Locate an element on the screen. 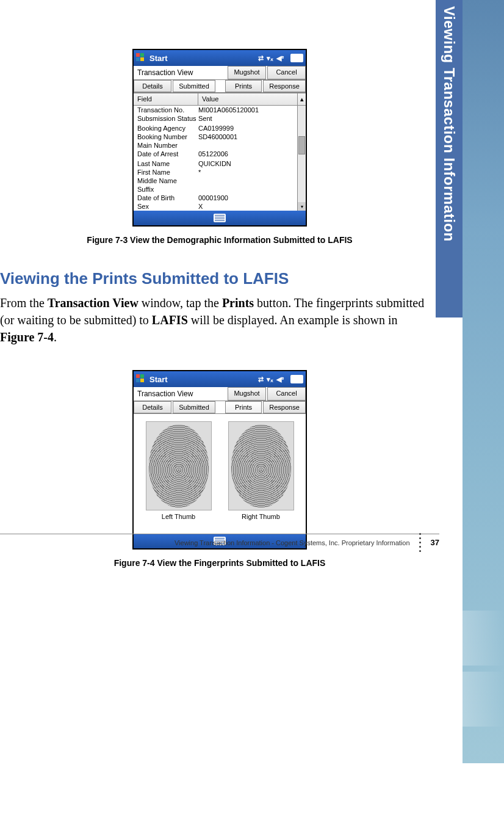 The image size is (504, 820). section-paragraph: From the Transaction View window, tap th… is located at coordinates (214, 320).